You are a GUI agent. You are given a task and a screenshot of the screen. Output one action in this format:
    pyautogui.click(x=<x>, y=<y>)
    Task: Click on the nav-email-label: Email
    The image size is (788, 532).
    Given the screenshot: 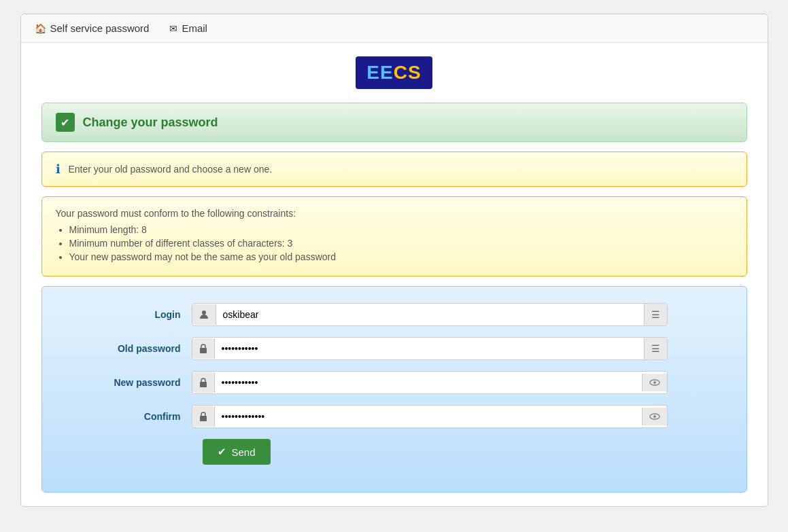 What is the action you would take?
    pyautogui.click(x=194, y=29)
    